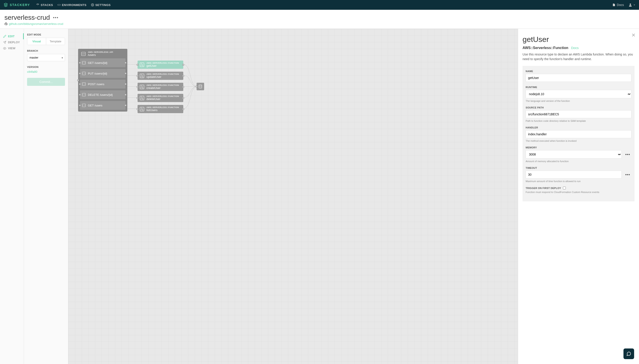 The image size is (639, 364). What do you see at coordinates (103, 63) in the screenshot?
I see `api-route: GET /users/{id}` at bounding box center [103, 63].